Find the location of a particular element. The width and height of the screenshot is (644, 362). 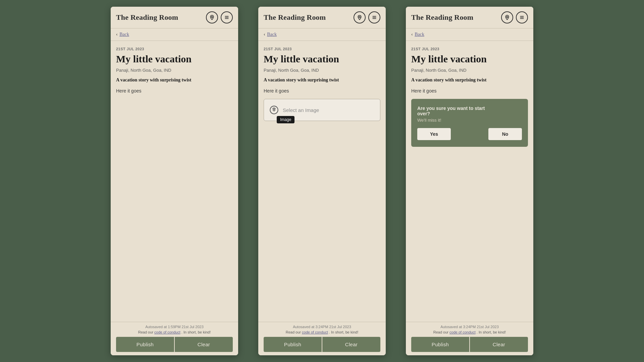

conduct-text-3: Read our code of conduct . In short, be … is located at coordinates (470, 332).